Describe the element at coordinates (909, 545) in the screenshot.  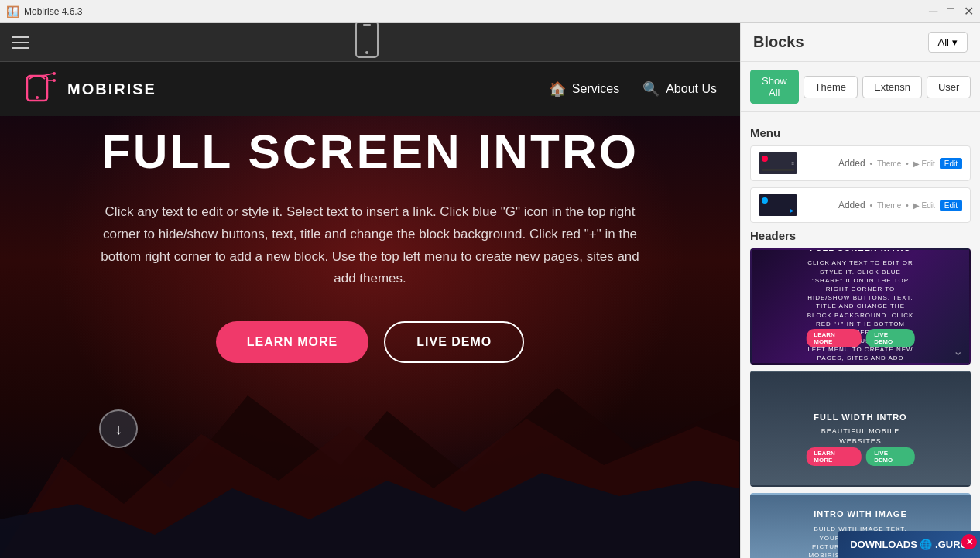
I see `downloads-banner: DOWNLOADS 🌐 .GURU ✕` at that location.